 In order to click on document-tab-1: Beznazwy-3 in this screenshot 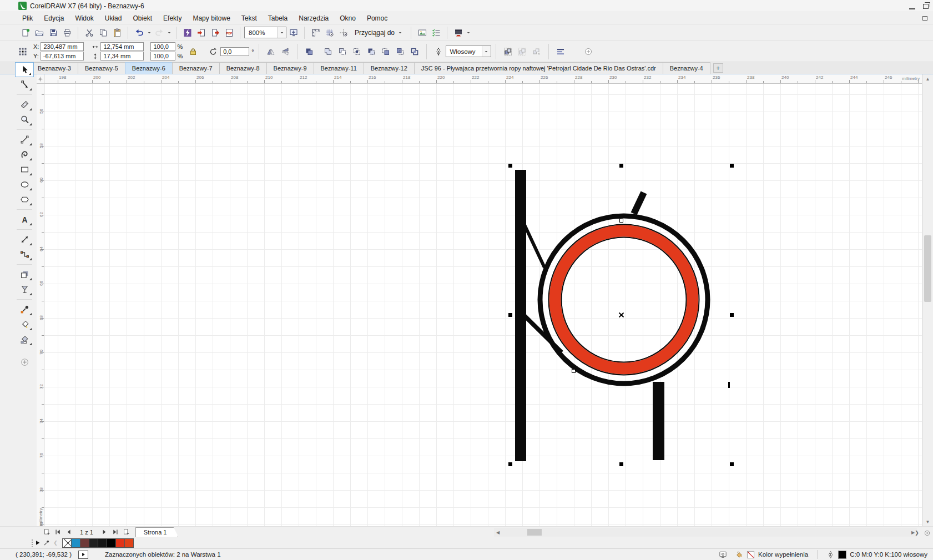, I will do `click(54, 68)`.